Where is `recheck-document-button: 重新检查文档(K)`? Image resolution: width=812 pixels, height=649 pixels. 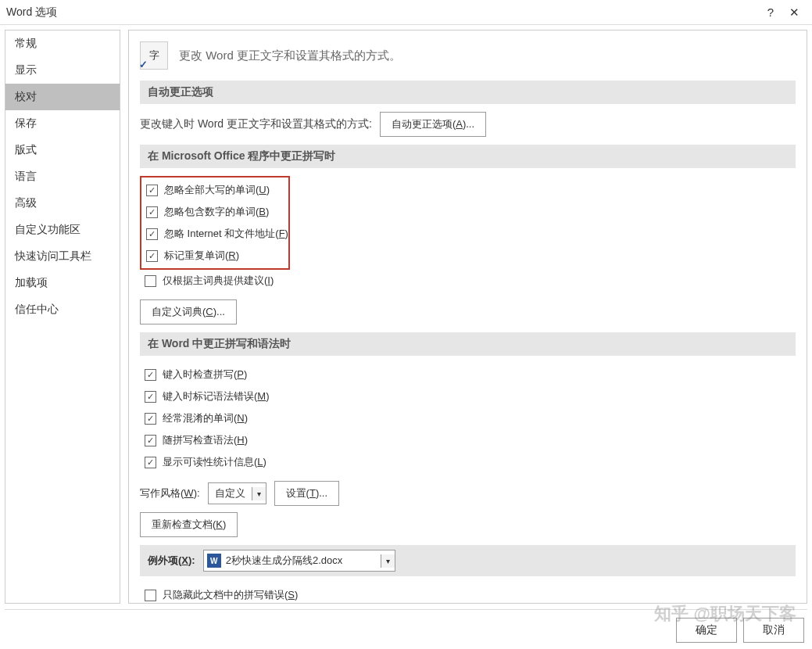
recheck-document-button: 重新检查文档(K) is located at coordinates (189, 525).